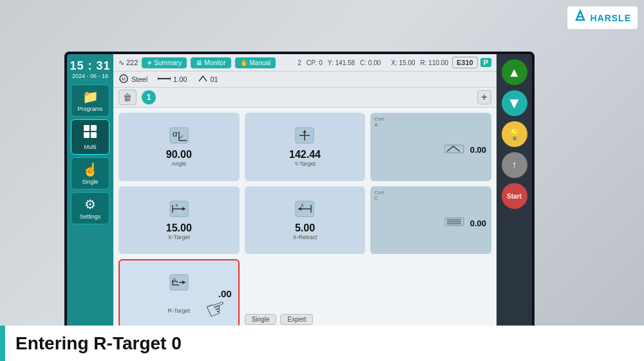 Image resolution: width=644 pixels, height=361 pixels. I want to click on bends-icon, so click(203, 79).